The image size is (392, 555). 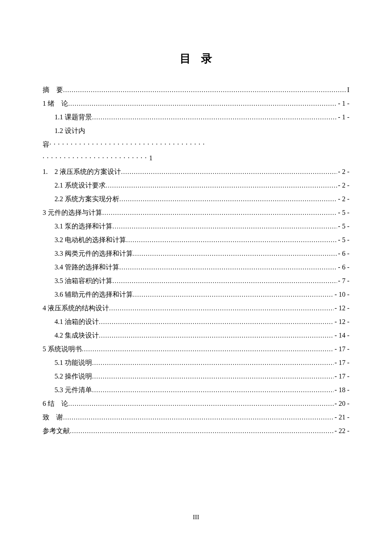 What do you see at coordinates (128, 144) in the screenshot?
I see `toc-leader-dots: ·····································` at bounding box center [128, 144].